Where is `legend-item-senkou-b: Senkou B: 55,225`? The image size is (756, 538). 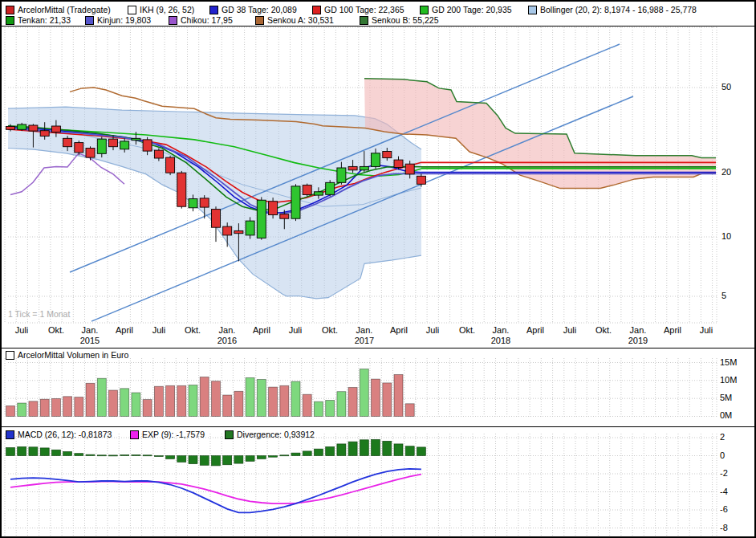 legend-item-senkou-b: Senkou B: 55,225 is located at coordinates (399, 20).